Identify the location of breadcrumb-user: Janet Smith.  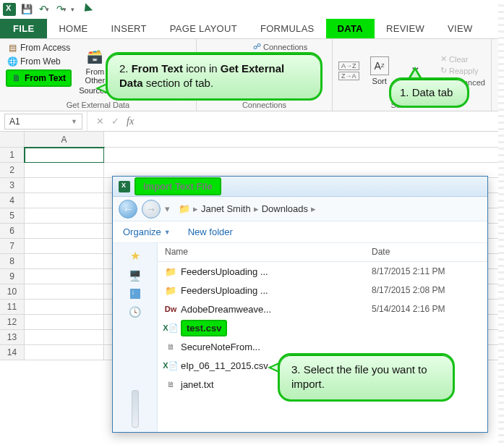
(226, 208).